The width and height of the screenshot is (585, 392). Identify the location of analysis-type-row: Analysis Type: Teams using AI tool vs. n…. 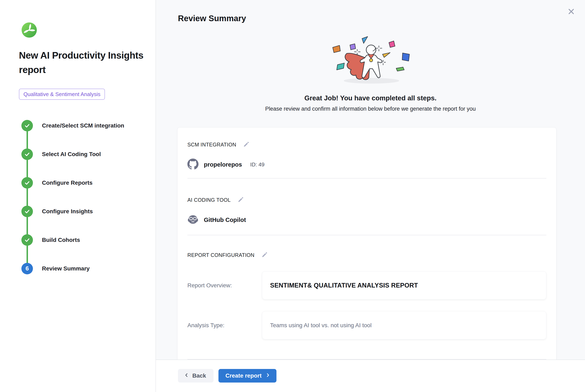
(367, 325).